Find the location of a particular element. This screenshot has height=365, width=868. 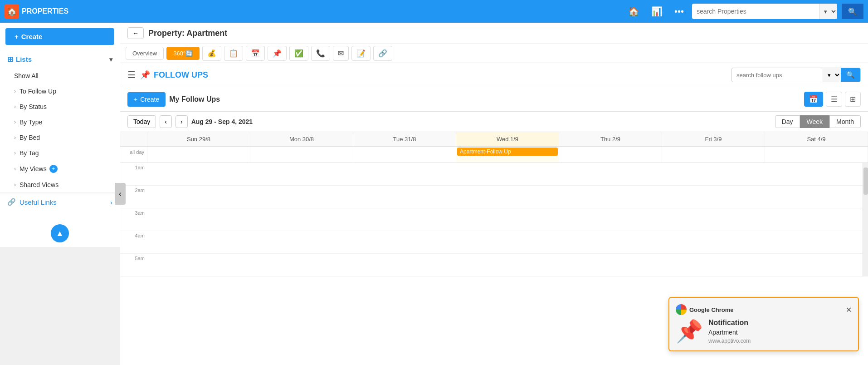

list-view-button: ☰ is located at coordinates (834, 99).